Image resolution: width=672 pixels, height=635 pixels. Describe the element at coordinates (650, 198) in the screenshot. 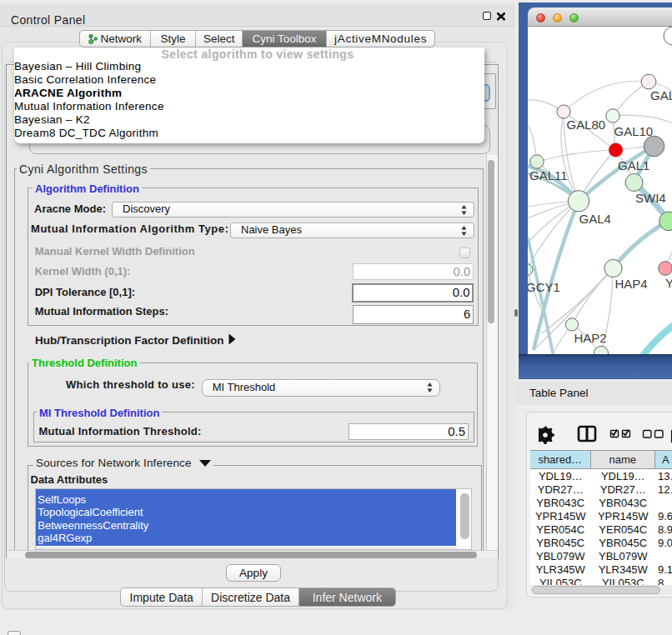

I see `svg-text: SWI4` at that location.